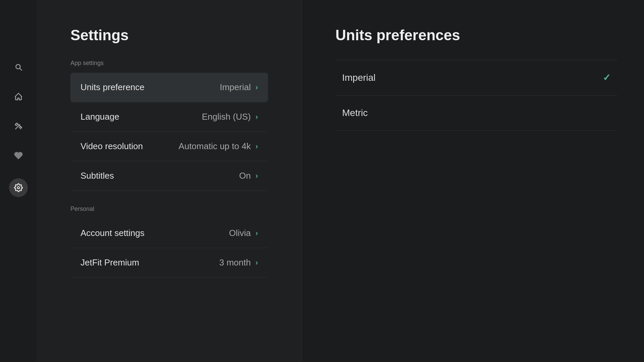 The width and height of the screenshot is (644, 362). I want to click on units-preference-item: Units preference Imperial ›, so click(169, 87).